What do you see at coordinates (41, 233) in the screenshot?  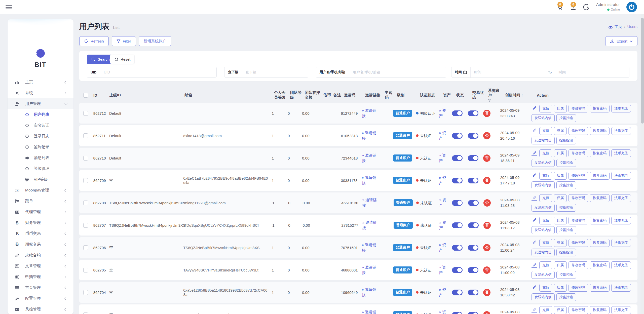 I see `sidebar-item-7: B币币交易` at bounding box center [41, 233].